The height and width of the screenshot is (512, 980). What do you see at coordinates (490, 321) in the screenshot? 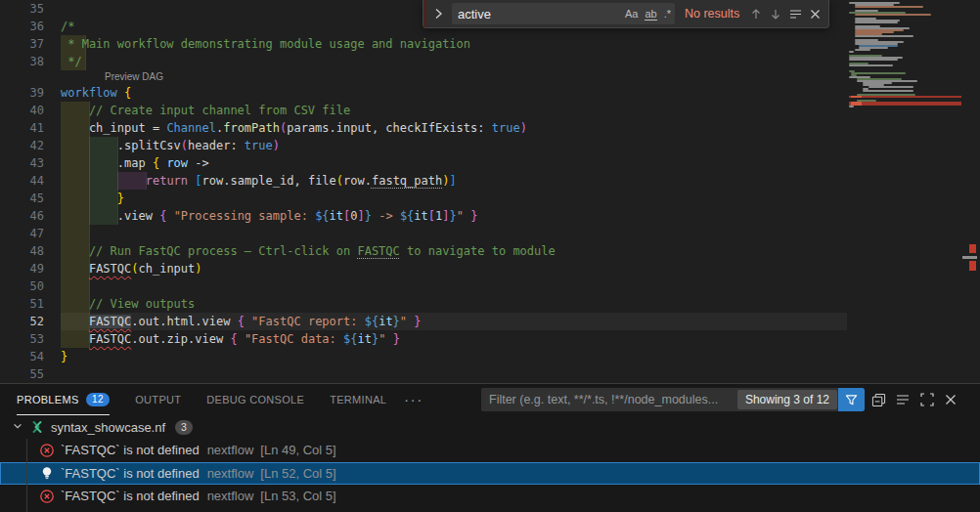
I see `code-line: 52 FASTQC.out.html.view { "FastQC report…` at bounding box center [490, 321].